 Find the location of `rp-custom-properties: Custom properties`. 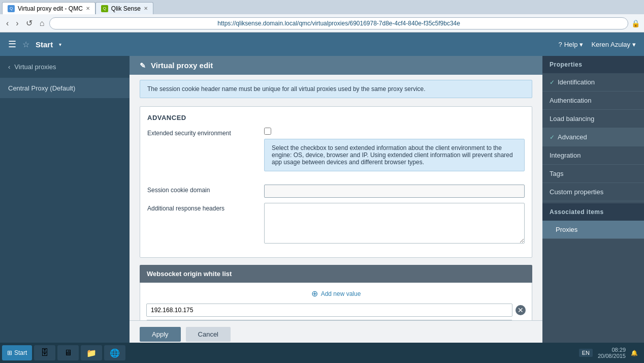

rp-custom-properties: Custom properties is located at coordinates (593, 192).